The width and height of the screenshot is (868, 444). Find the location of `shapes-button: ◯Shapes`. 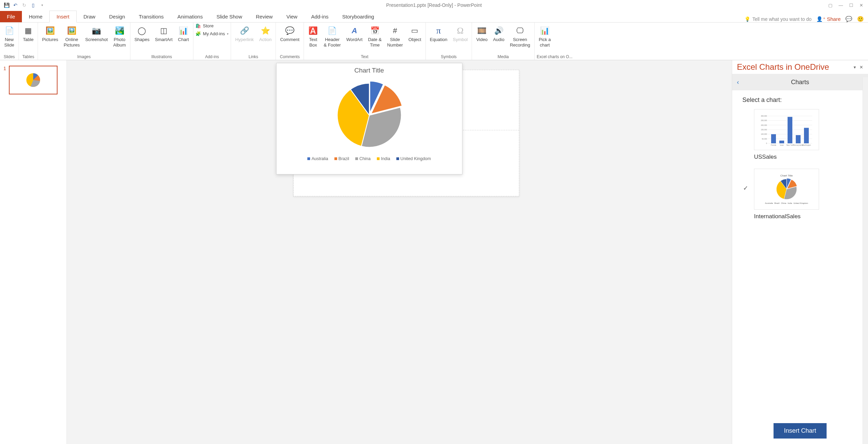

shapes-button: ◯Shapes is located at coordinates (142, 34).